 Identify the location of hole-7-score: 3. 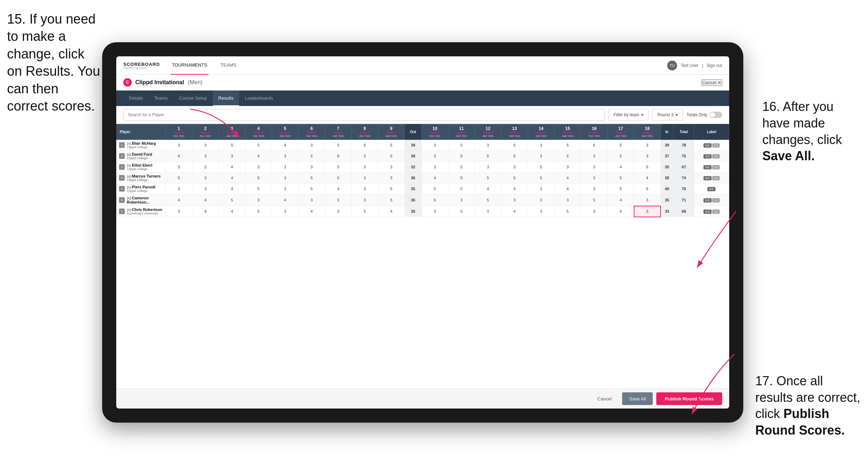
(338, 211).